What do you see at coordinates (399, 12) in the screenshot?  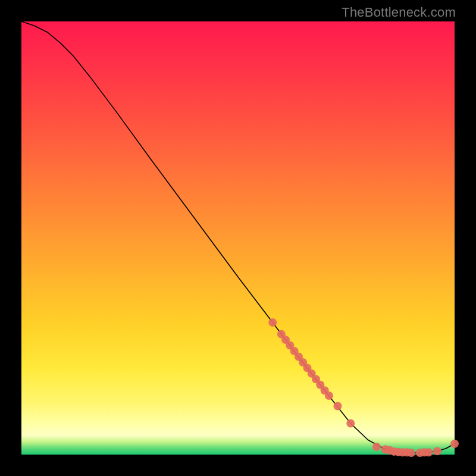 I see `watermark-text: TheBottleneck.com` at bounding box center [399, 12].